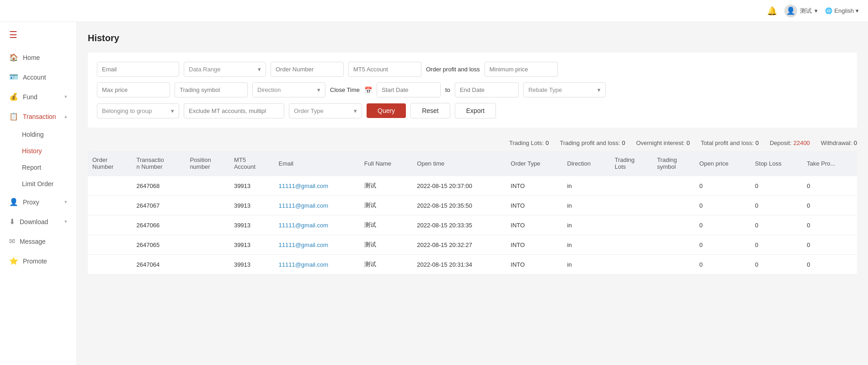  What do you see at coordinates (66, 116) in the screenshot?
I see `transaction-chevron-icon: ▴` at bounding box center [66, 116].